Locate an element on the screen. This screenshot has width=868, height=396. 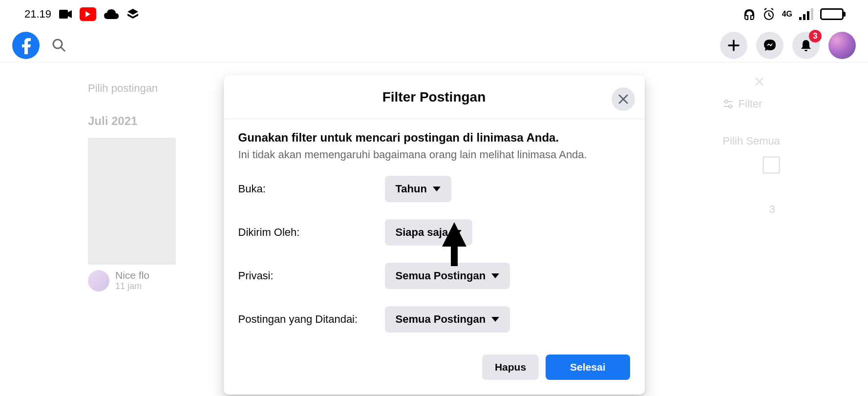
status-bar-right: 4G is located at coordinates (793, 14).